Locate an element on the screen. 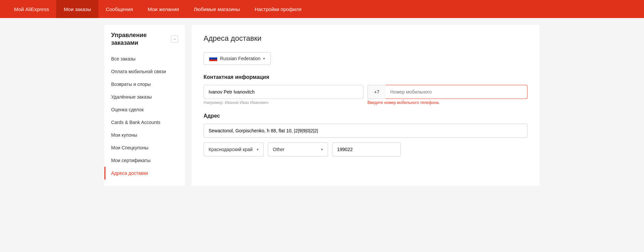 This screenshot has height=252, width=644. sidebar-title-row: Управление заказами − is located at coordinates (145, 42).